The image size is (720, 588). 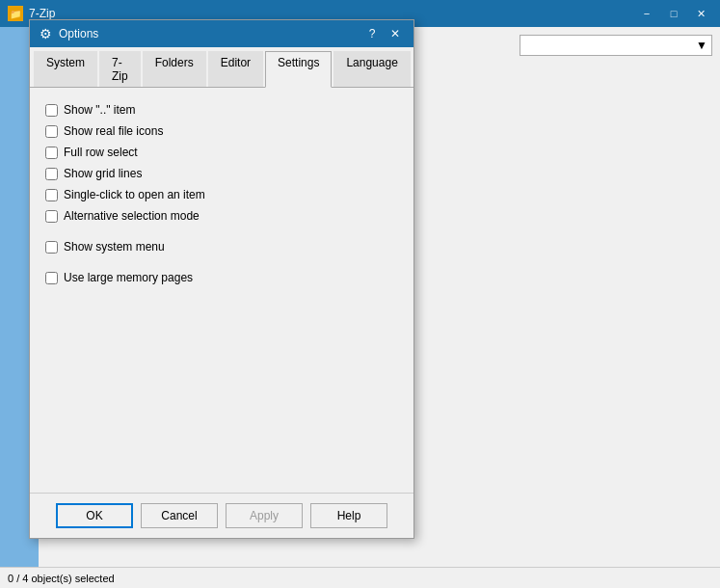 I want to click on dialog-close-btn: ✕, so click(x=395, y=34).